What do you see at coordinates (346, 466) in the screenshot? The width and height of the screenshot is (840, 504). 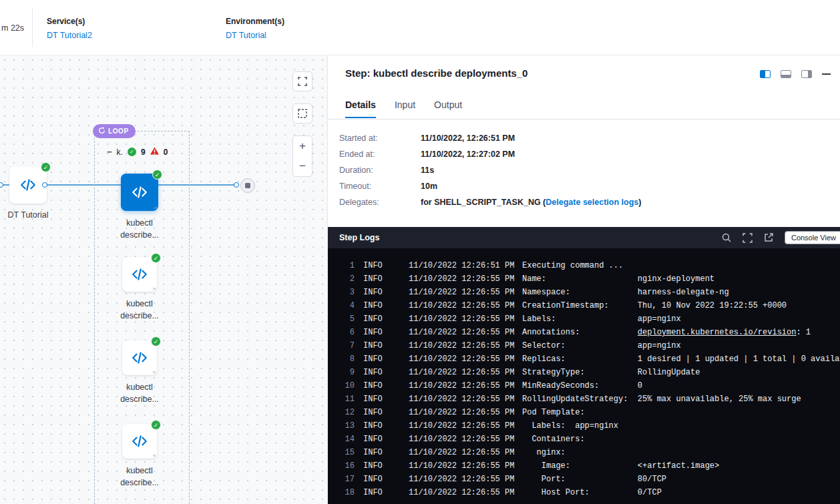 I see `log-line-number: 16` at bounding box center [346, 466].